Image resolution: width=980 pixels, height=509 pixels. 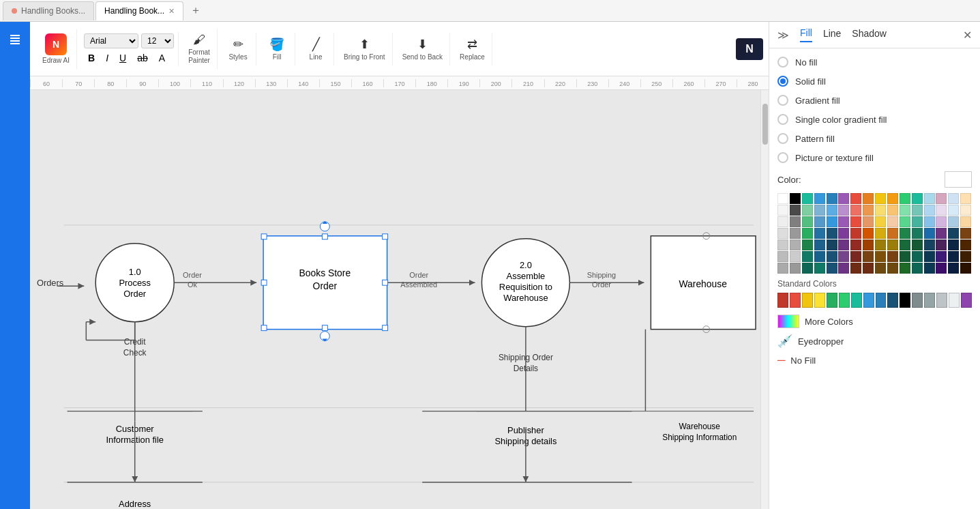 What do you see at coordinates (765, 124) in the screenshot?
I see `scrollbar-thumb` at bounding box center [765, 124].